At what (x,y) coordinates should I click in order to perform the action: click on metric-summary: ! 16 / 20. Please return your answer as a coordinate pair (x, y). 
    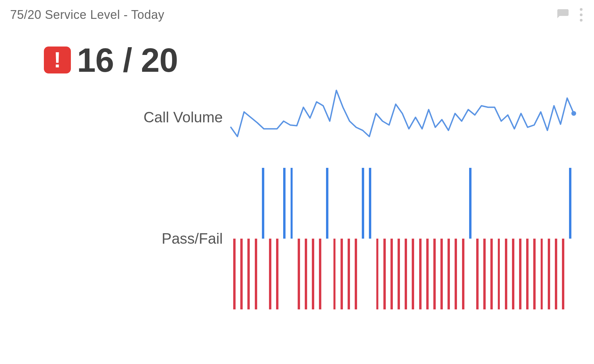
    Looking at the image, I should click on (314, 60).